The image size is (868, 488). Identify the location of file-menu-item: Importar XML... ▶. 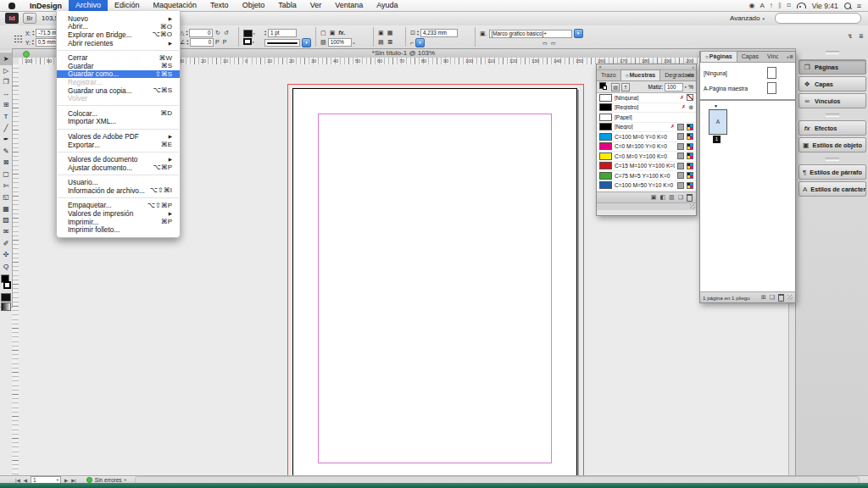
(119, 122).